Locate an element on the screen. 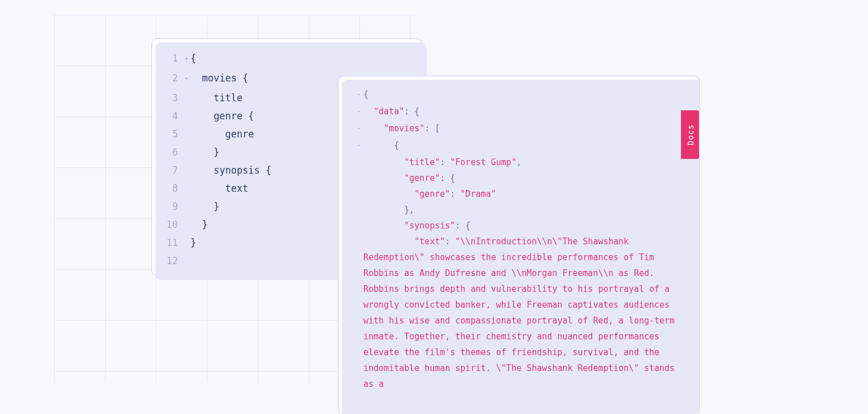 Image resolution: width=868 pixels, height=414 pixels. line-number: 8 is located at coordinates (168, 188).